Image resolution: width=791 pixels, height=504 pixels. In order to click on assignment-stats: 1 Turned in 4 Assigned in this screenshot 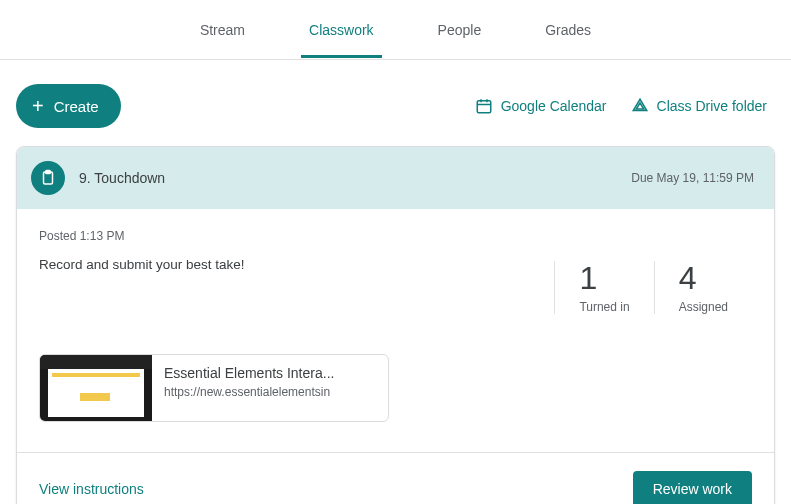, I will do `click(653, 286)`.